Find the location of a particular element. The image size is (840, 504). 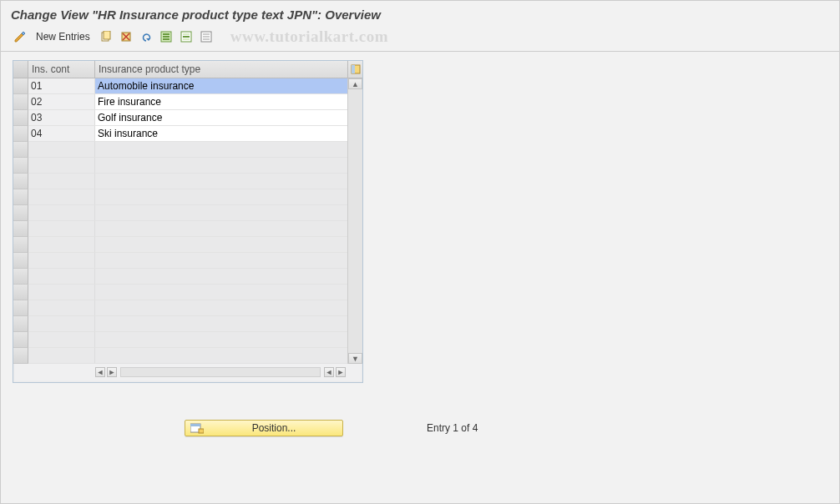

ins-cont-cell: 03 is located at coordinates (62, 118).